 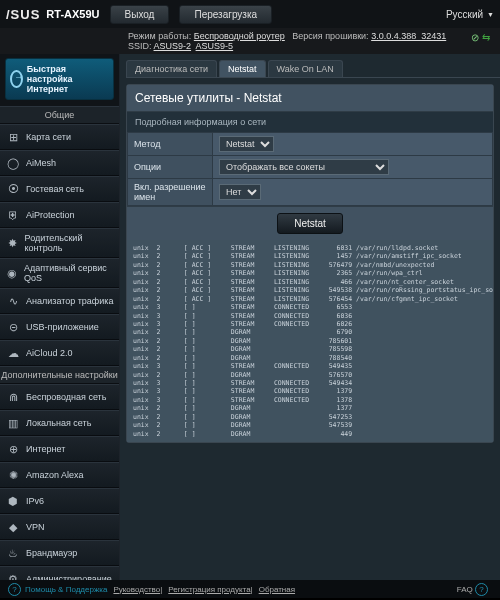 What do you see at coordinates (310, 122) in the screenshot?
I see `panel-subtitle: Подробная информация о сети` at bounding box center [310, 122].